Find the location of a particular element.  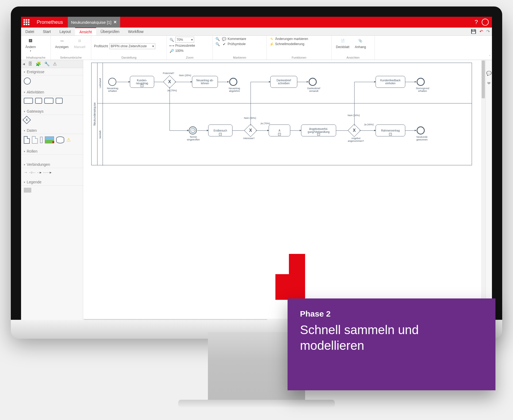

lane-leitstand: Leitstand Neuantrag erhalten Kunden- neu… is located at coordinates (285, 83).